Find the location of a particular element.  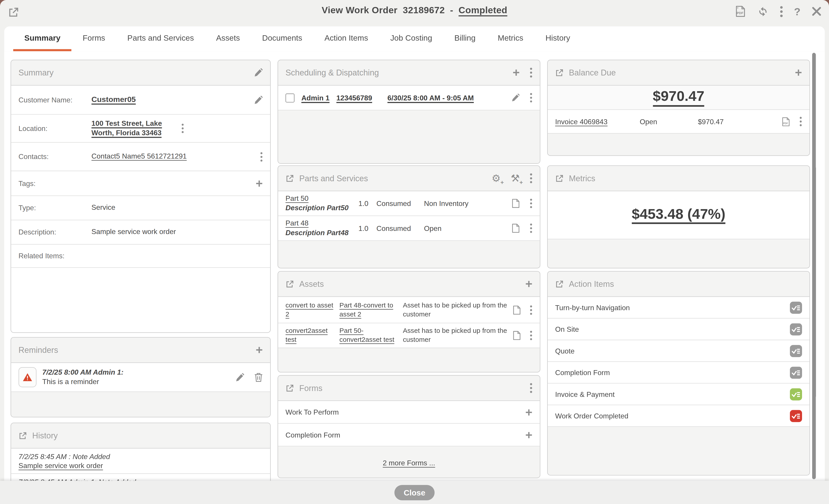

action-item-row: Invoice & Payment is located at coordinates (679, 394).